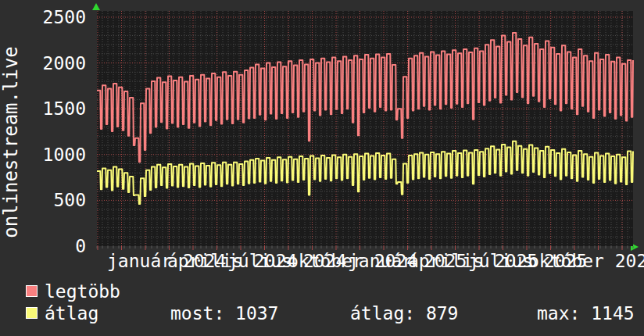 The height and width of the screenshot is (336, 644). I want to click on y-tick-label: 1000, so click(51, 155).